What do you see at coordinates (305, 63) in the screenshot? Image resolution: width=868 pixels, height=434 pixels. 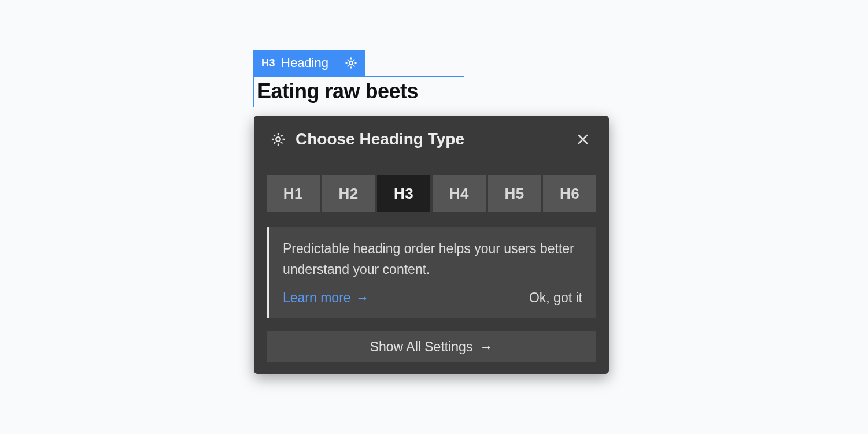 I see `block-type-label: Heading` at bounding box center [305, 63].